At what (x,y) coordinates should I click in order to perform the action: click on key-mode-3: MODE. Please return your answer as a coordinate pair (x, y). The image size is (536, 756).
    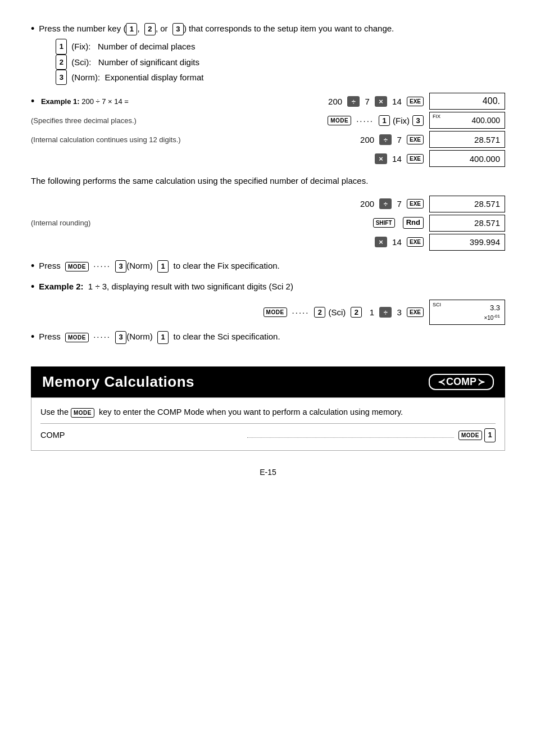
    Looking at the image, I should click on (275, 313).